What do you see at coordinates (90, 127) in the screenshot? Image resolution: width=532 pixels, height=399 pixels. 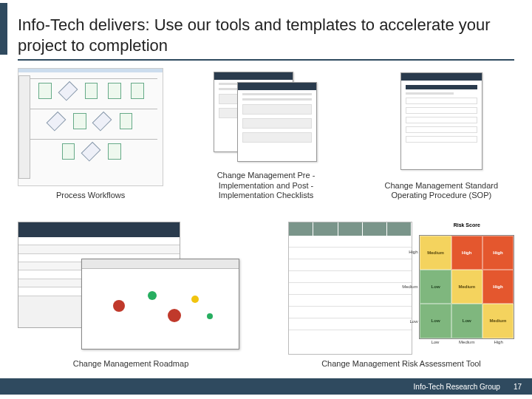 I see `thumbnail-process-workflows` at bounding box center [90, 127].